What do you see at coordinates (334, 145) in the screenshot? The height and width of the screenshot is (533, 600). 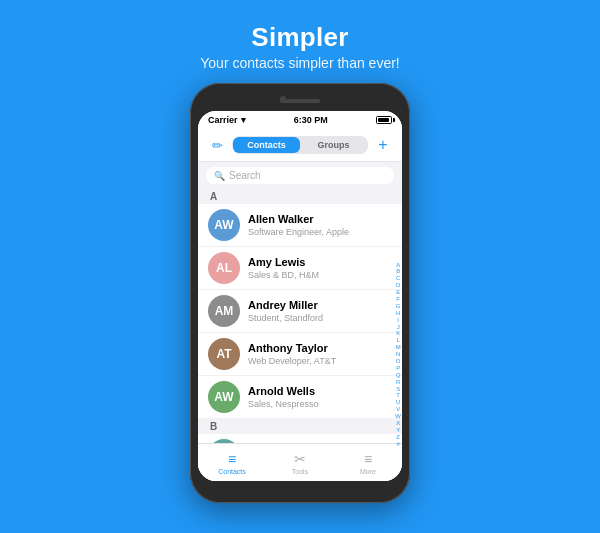 I see `tab-groups: Groups` at bounding box center [334, 145].